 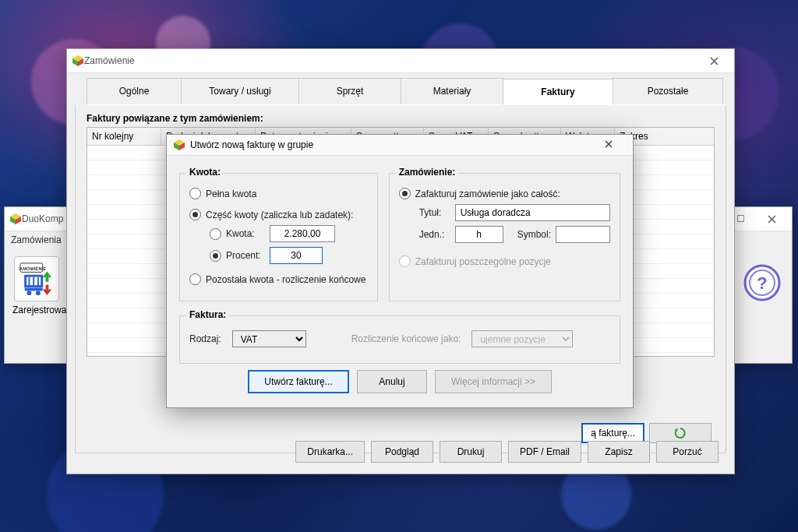 I want to click on dialog-close-button, so click(x=616, y=145).